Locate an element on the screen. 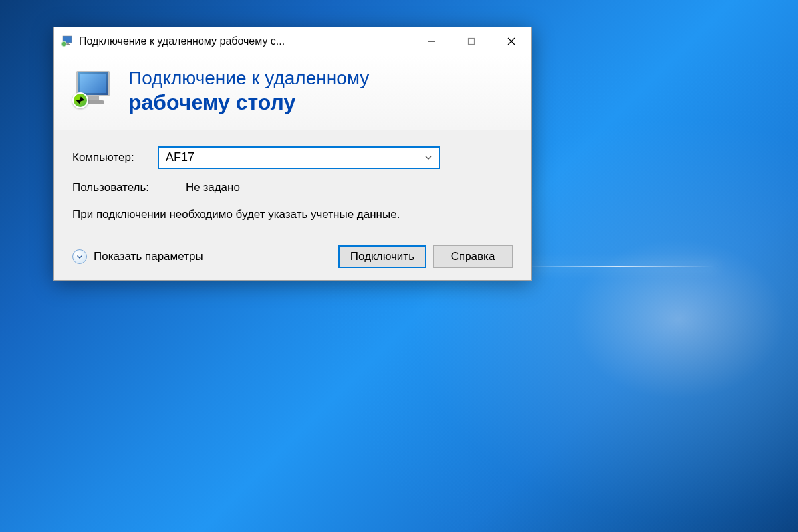  window-title: Подключение к удаленному рабочему с... is located at coordinates (245, 41).